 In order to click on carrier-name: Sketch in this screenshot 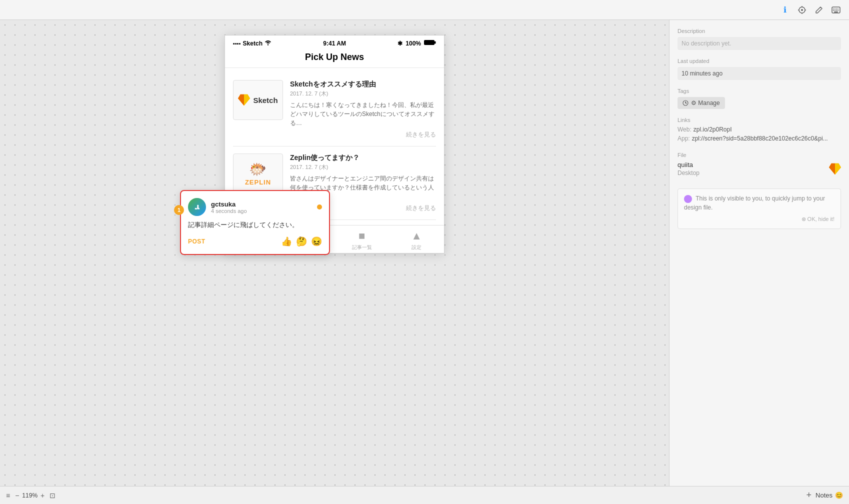, I will do `click(253, 44)`.